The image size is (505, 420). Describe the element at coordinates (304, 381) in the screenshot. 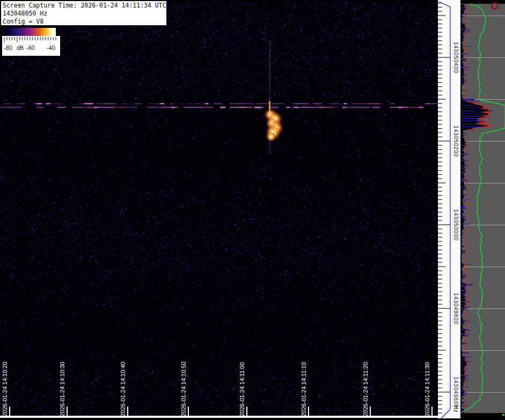

I see `time-label: 2026-01-24 14:11:10` at that location.